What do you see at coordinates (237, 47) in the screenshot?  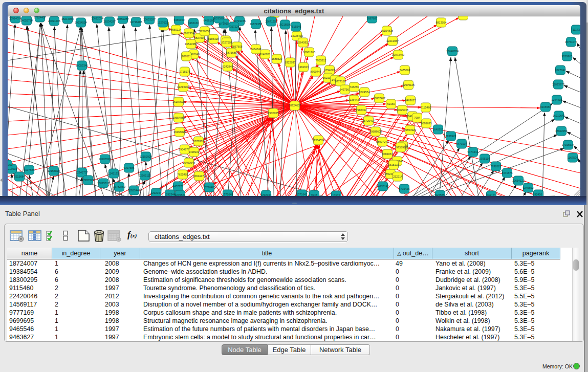 I see `svg-text: 2867608` at bounding box center [237, 47].